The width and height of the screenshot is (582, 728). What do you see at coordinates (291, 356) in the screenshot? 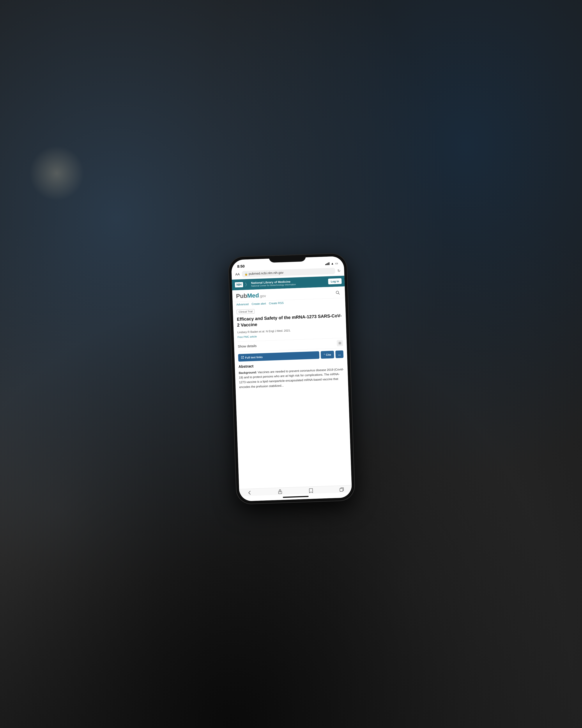
I see `action-buttons: Full text links " Cite ...` at bounding box center [291, 356].